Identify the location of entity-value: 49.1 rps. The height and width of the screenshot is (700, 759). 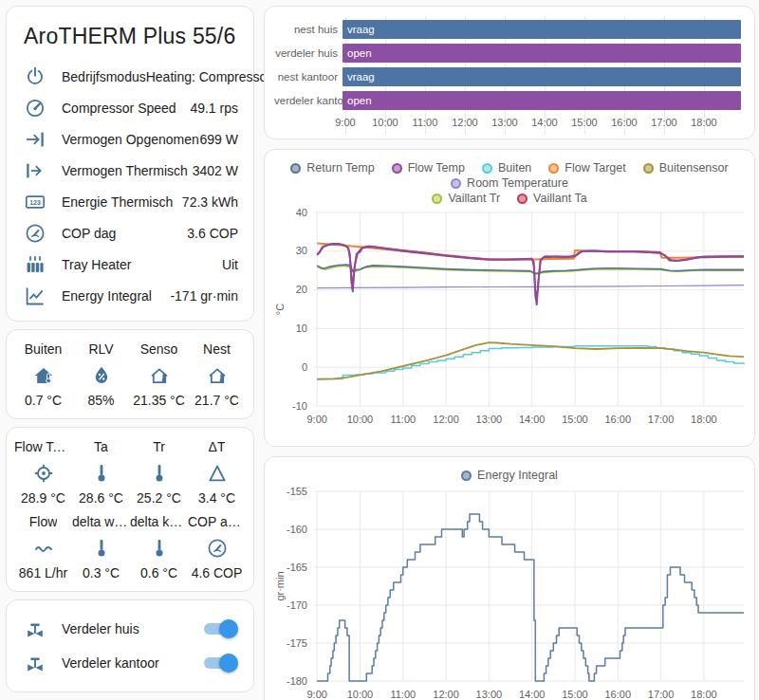
(214, 108).